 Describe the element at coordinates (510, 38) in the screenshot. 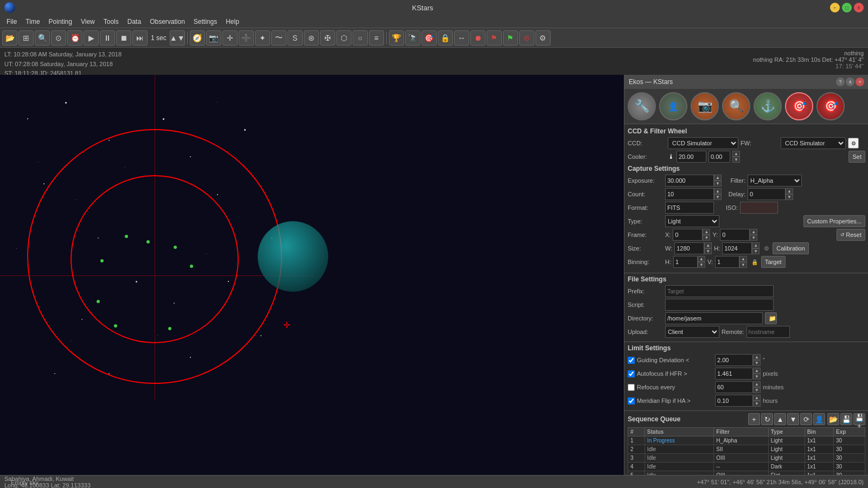

I see `toolbar-flag-green: ⚑` at that location.